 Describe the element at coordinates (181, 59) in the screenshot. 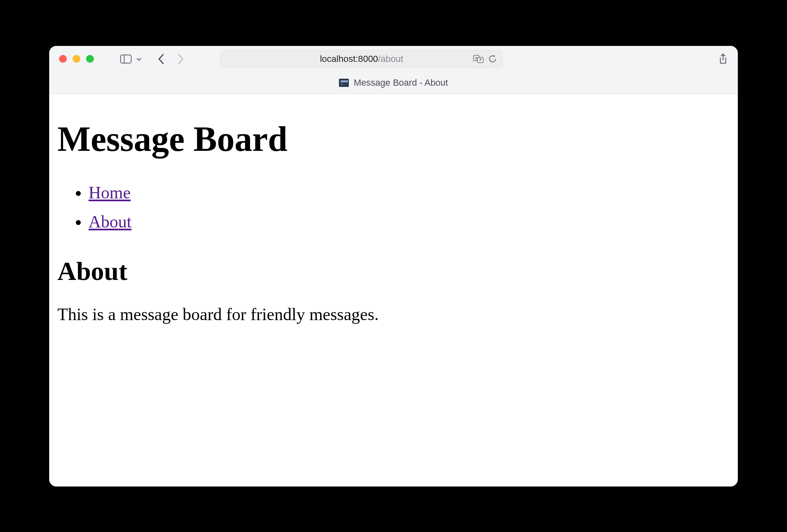

I see `chevron-right-icon` at that location.